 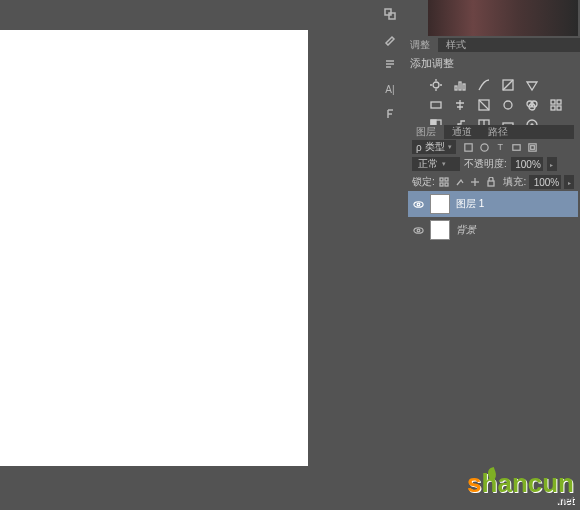 I want to click on watermark-text: hancun, so click(x=528, y=483).